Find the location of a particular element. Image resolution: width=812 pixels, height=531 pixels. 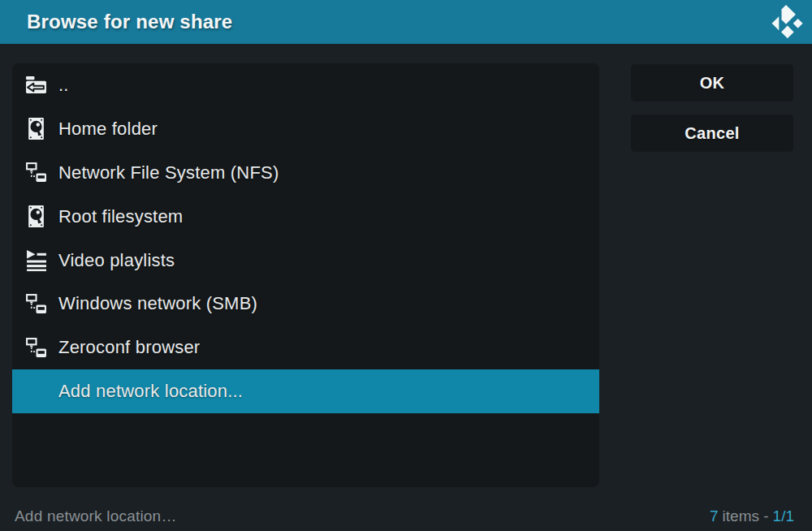

list-item-label: Network File System (NFS) is located at coordinates (169, 173).